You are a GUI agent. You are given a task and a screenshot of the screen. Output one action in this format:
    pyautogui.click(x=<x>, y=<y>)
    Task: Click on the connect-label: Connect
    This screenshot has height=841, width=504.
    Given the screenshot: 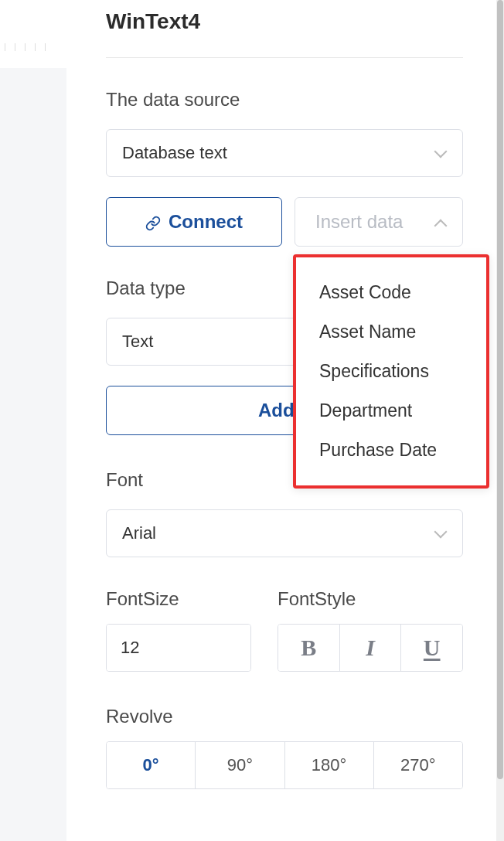 What is the action you would take?
    pyautogui.click(x=206, y=222)
    